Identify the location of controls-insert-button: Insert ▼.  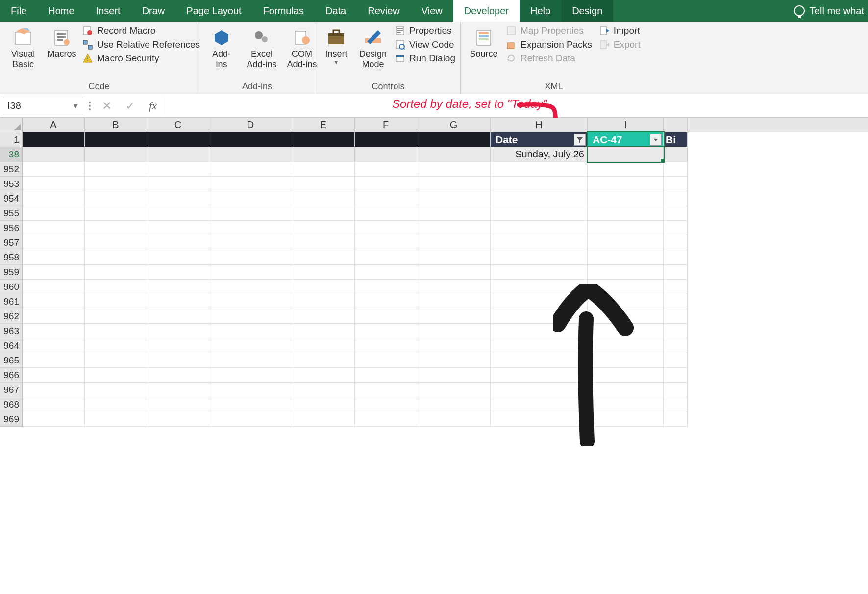
(336, 47).